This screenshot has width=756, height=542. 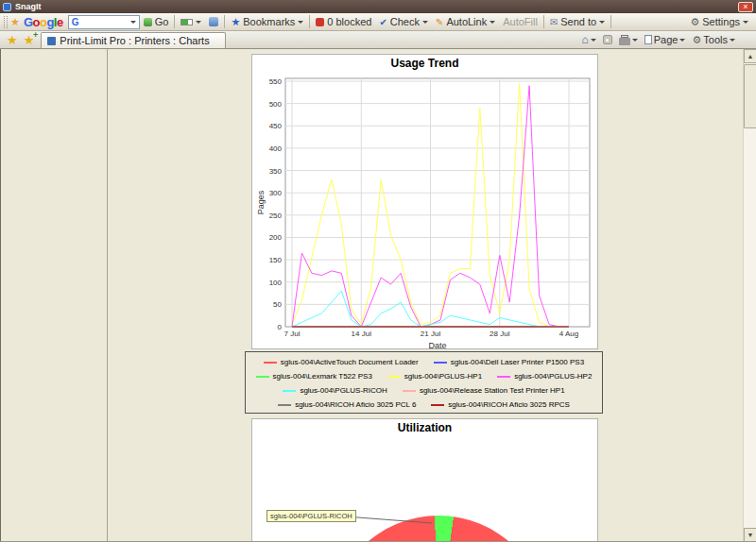 What do you see at coordinates (435, 376) in the screenshot?
I see `legend-item: sglus-004\PGLUS-HP1` at bounding box center [435, 376].